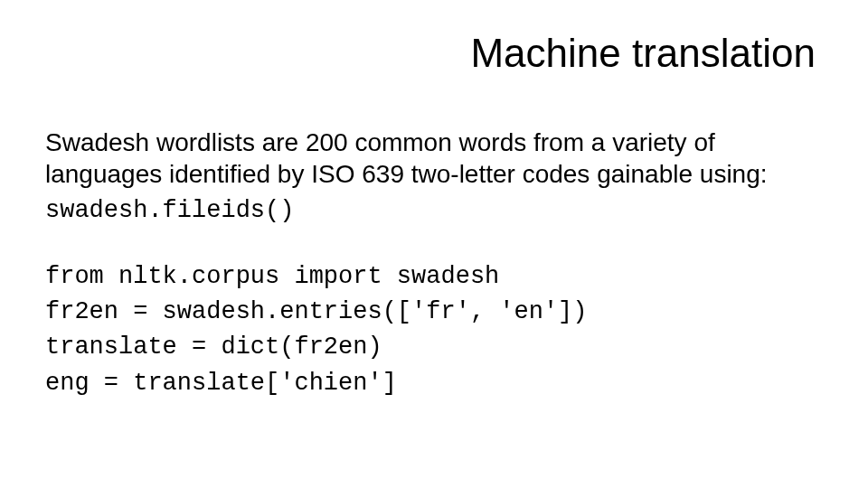 The width and height of the screenshot is (868, 488). Describe the element at coordinates (643, 53) in the screenshot. I see `slide-title: Machine translation` at that location.